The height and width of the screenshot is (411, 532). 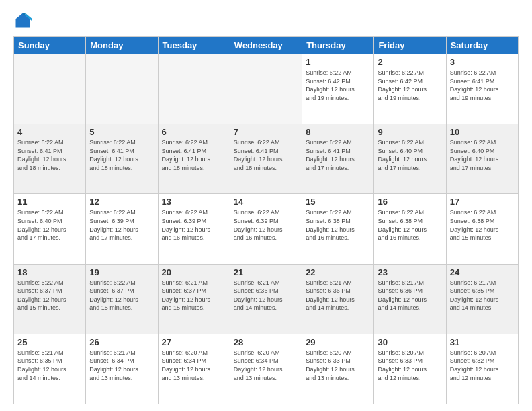 What do you see at coordinates (266, 229) in the screenshot?
I see `calendar-cell: 14Sunrise: 6:22 AMSunset: 6:39 PMDayligh…` at bounding box center [266, 229].